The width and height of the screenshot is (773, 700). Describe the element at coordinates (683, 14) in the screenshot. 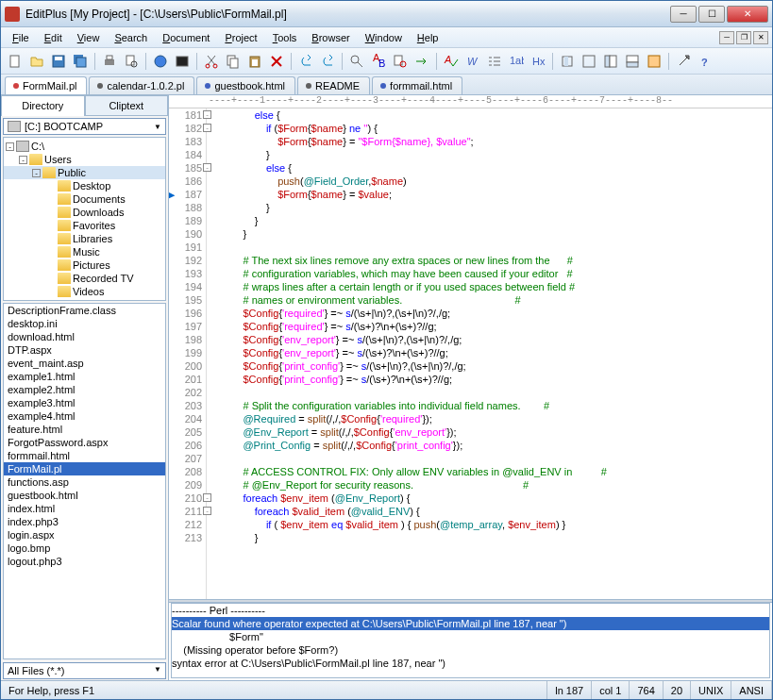

I see `minimize-button: ─` at that location.